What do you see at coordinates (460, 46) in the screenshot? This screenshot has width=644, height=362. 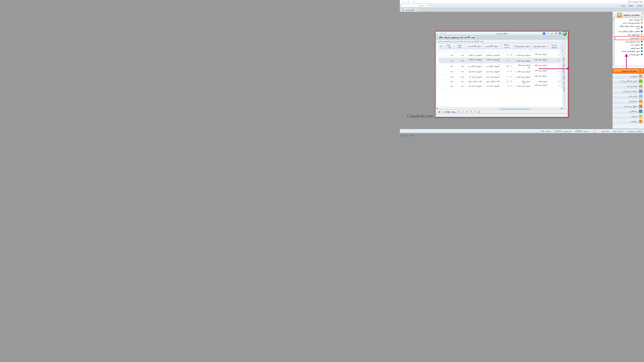 I see `column-header: عنوان واحد` at bounding box center [460, 46].